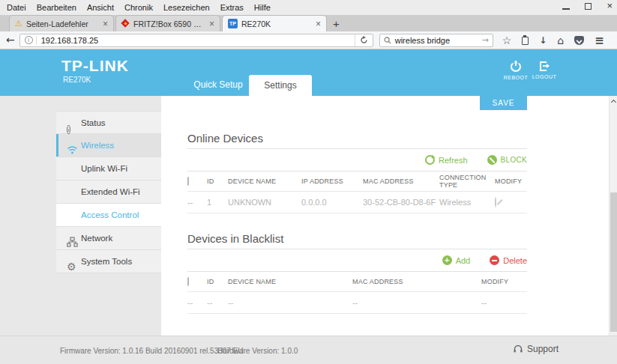 The height and width of the screenshot is (364, 617). What do you see at coordinates (109, 192) in the screenshot?
I see `sidebar-item-extended-wifi: Extended Wi-Fi` at bounding box center [109, 192].